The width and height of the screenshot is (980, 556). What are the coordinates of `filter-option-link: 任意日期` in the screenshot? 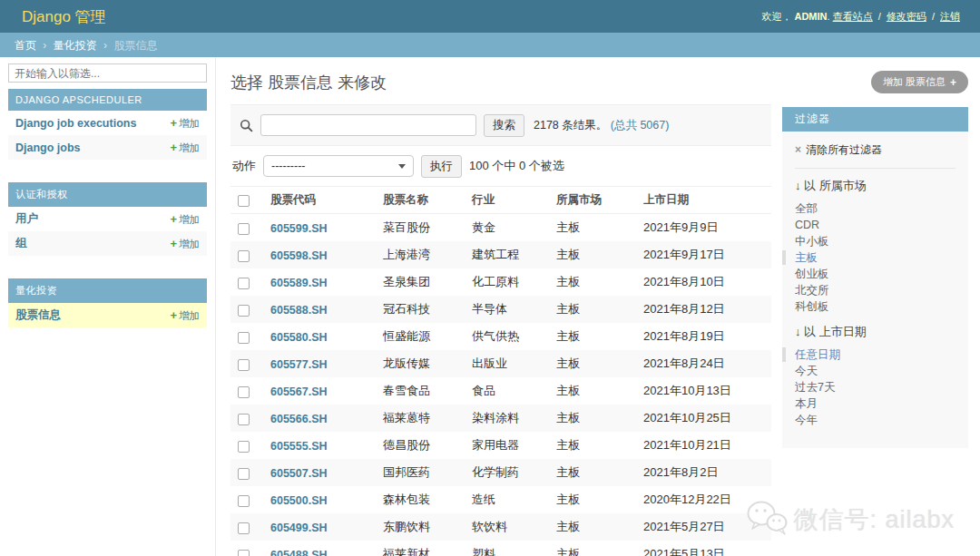 It's located at (818, 355).